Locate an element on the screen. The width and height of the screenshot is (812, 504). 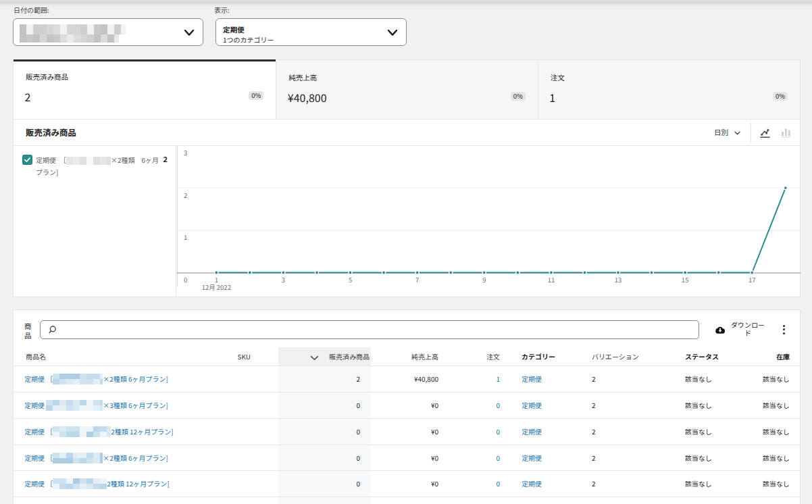
redacted-date-range-value is located at coordinates (73, 34).